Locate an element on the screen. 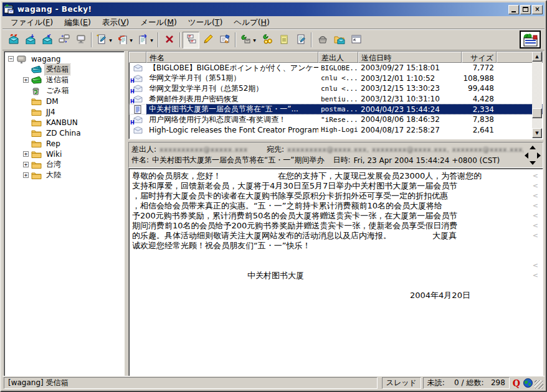  nav-right-icon is located at coordinates (539, 156).